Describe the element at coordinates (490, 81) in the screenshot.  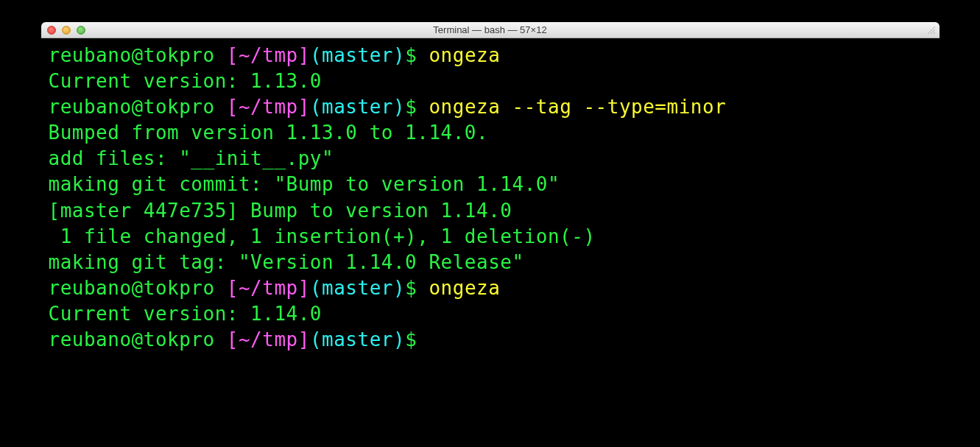
I see `output-line: Current version: 1.13.0` at that location.